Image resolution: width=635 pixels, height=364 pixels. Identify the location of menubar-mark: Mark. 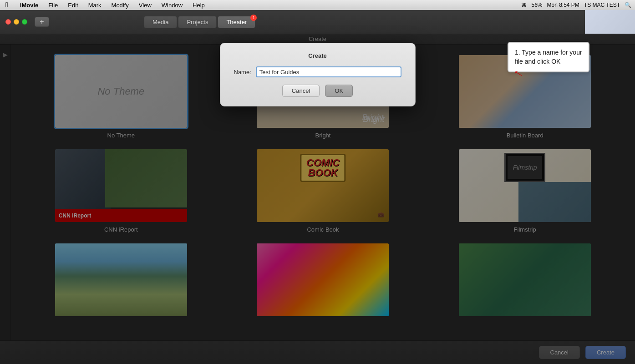
(95, 5).